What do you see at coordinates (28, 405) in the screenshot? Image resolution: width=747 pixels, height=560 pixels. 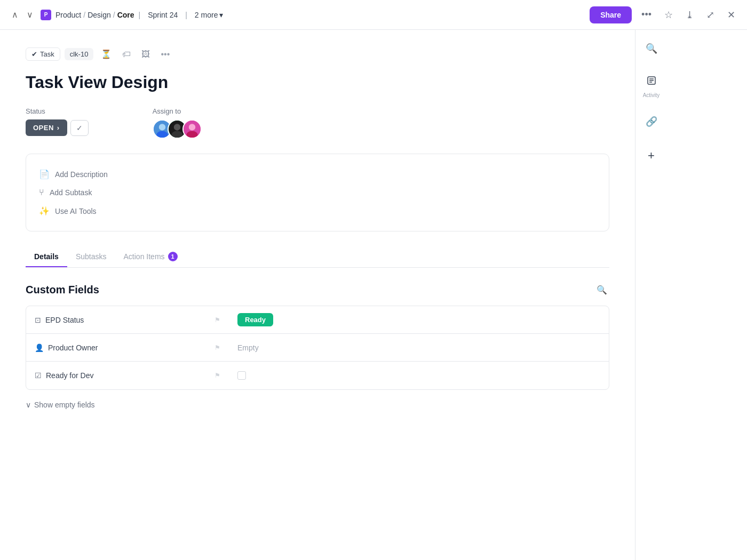 I see `chevron-down-icon: ∨` at bounding box center [28, 405].